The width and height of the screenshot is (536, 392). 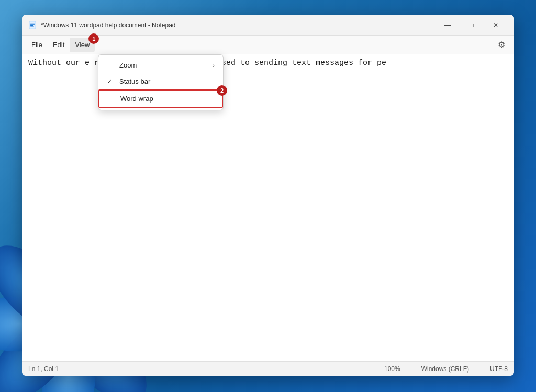 I want to click on minimize-button: —, so click(x=448, y=25).